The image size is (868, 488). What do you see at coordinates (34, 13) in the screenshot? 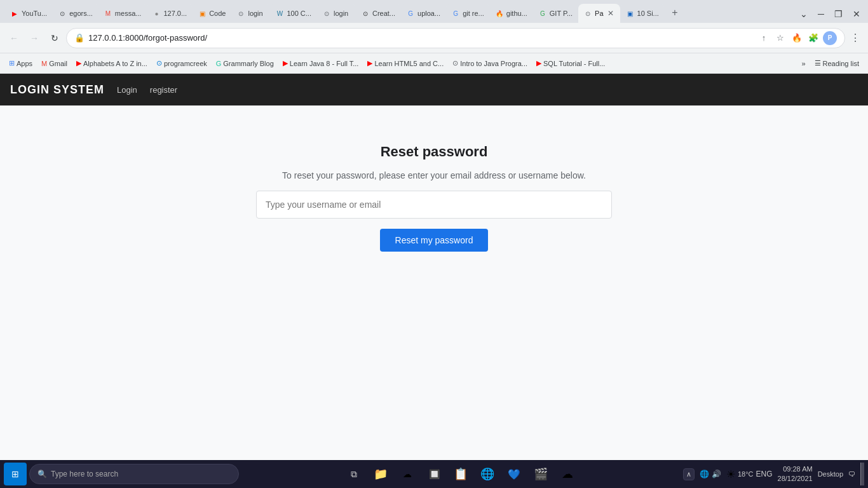
I see `tab-yt-label: YouTu...` at bounding box center [34, 13].